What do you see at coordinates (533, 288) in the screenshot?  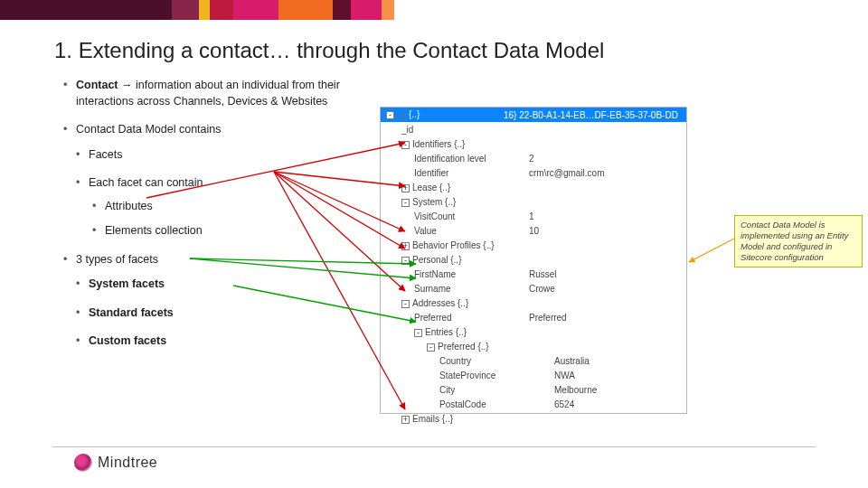 I see `tree-row: SurnameCrowe` at bounding box center [533, 288].